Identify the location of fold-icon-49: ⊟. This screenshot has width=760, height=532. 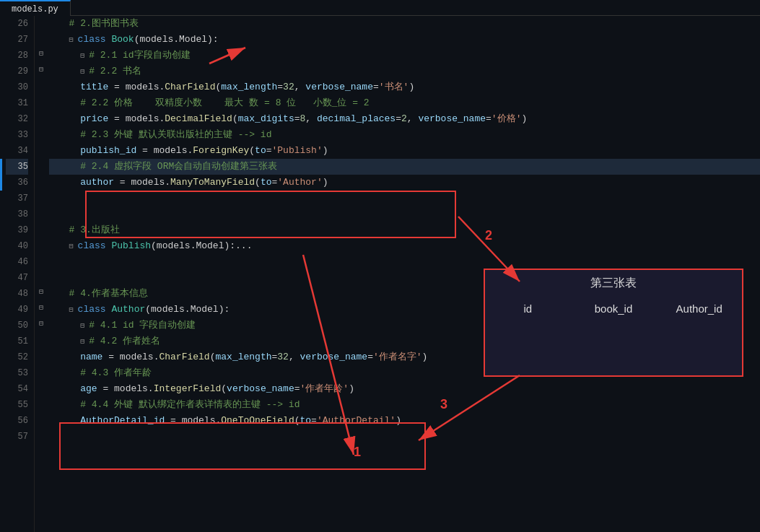
(41, 292).